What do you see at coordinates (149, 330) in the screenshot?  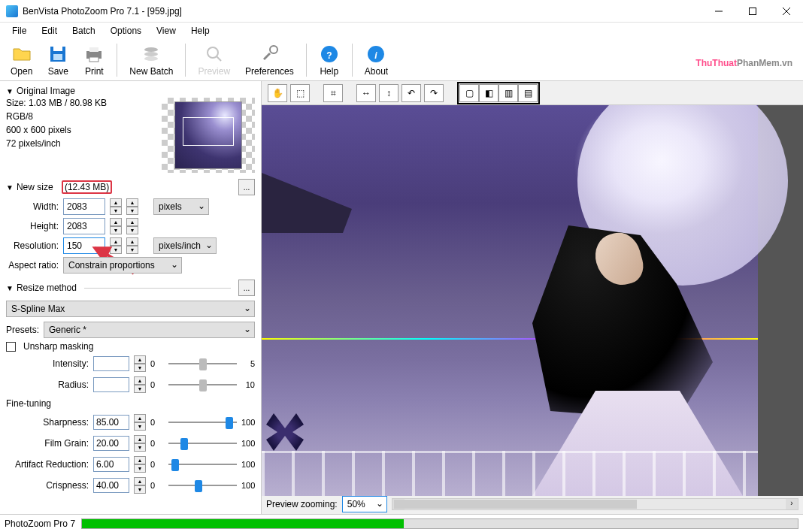 I see `presets-select: Generic *` at bounding box center [149, 330].